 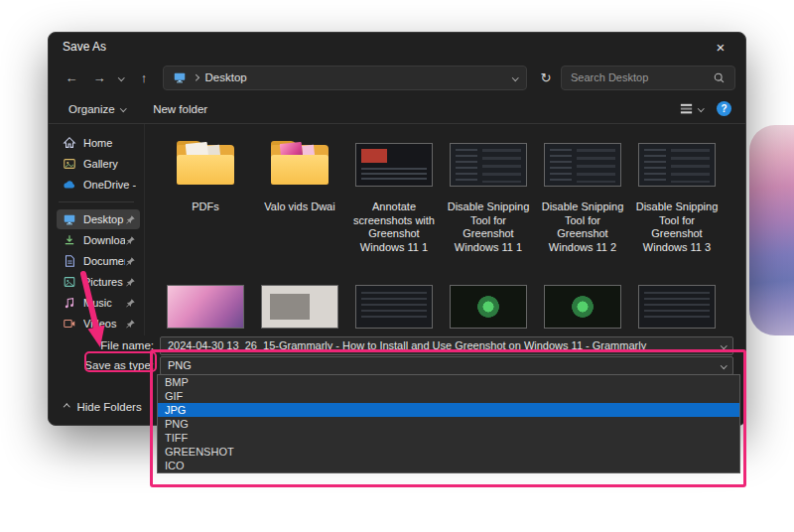 I want to click on search-icon, so click(x=719, y=77).